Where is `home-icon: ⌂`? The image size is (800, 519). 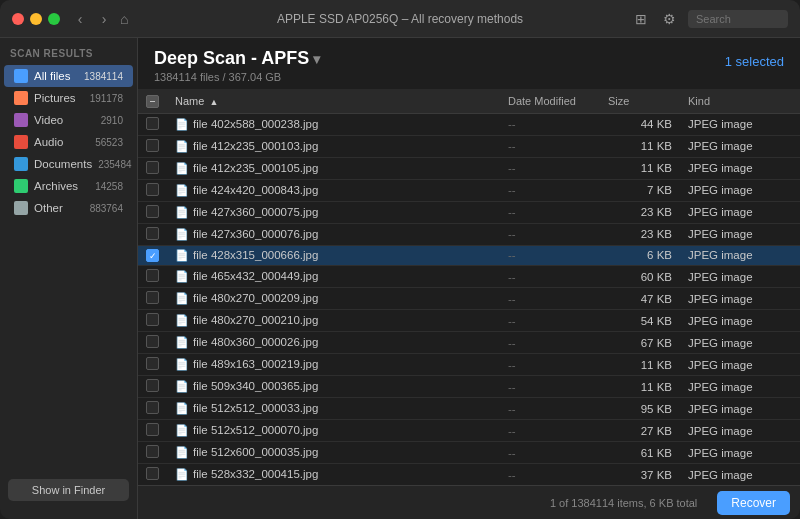 home-icon: ⌂ is located at coordinates (124, 19).